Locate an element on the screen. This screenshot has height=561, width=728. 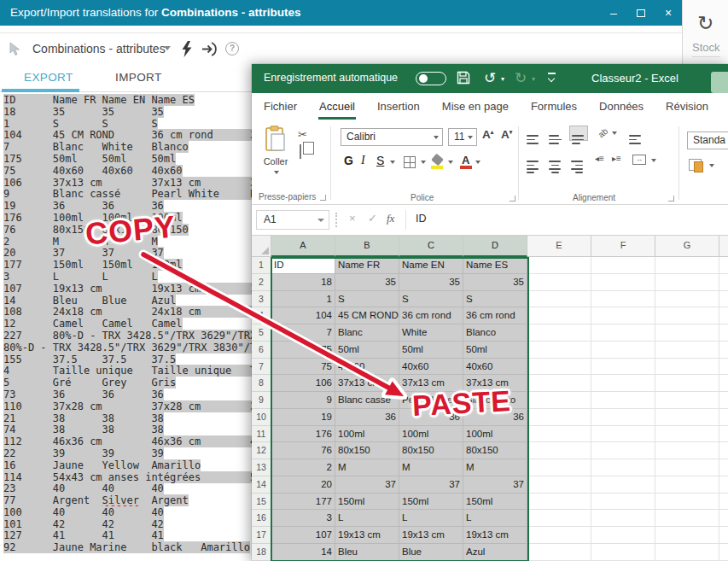
cell-C7: 40x60 is located at coordinates (432, 367).